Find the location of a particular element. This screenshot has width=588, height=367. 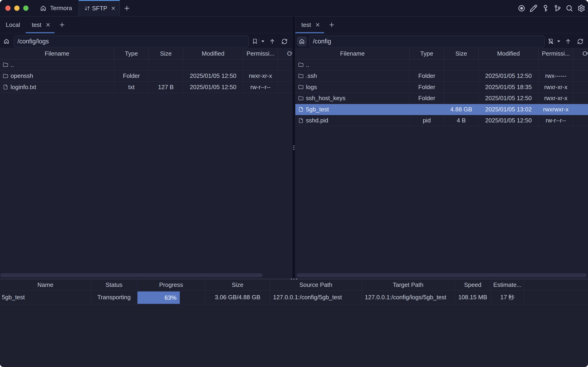

tab-sftp: SFTP is located at coordinates (99, 8).